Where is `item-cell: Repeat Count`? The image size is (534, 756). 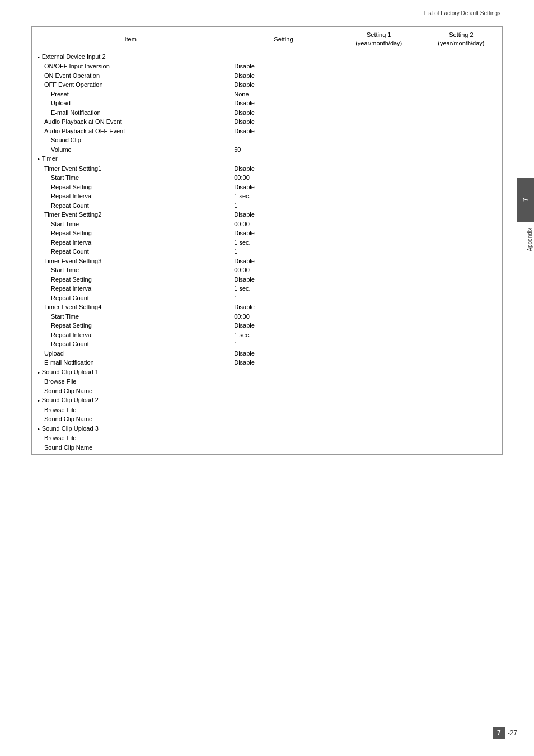 item-cell: Repeat Count is located at coordinates (131, 252).